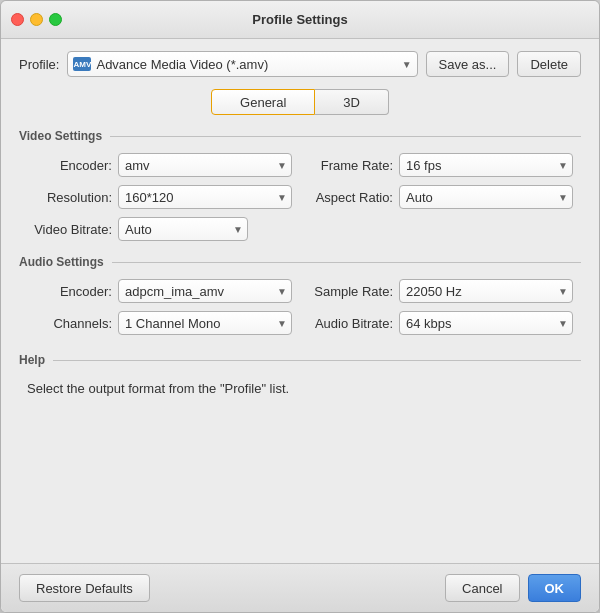  I want to click on titlebar: Profile Settings, so click(300, 20).